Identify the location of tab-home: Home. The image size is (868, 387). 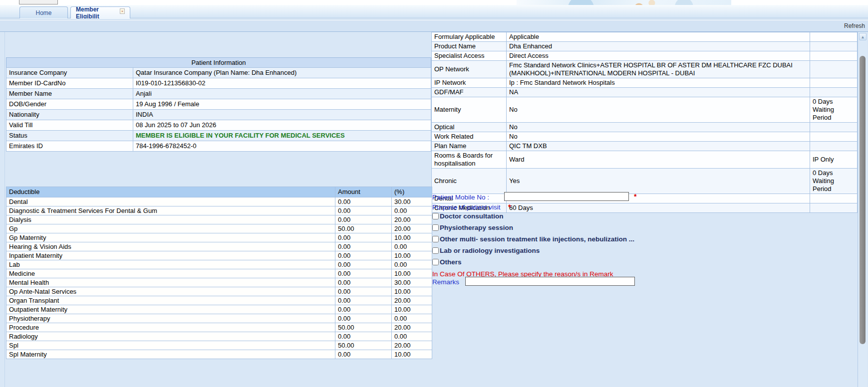
(44, 12).